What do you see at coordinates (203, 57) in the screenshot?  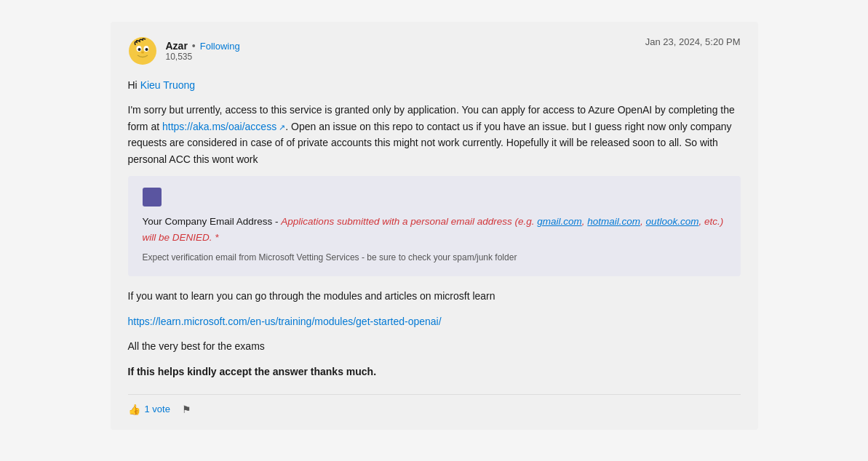 I see `user-score: 10,535` at bounding box center [203, 57].